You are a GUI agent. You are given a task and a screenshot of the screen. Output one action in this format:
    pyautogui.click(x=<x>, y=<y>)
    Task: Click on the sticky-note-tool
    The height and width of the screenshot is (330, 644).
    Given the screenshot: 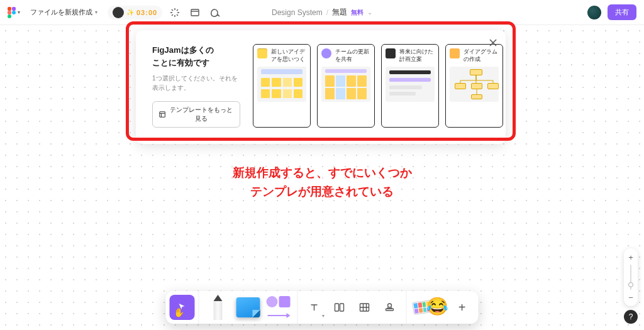 What is the action you would take?
    pyautogui.click(x=248, y=307)
    